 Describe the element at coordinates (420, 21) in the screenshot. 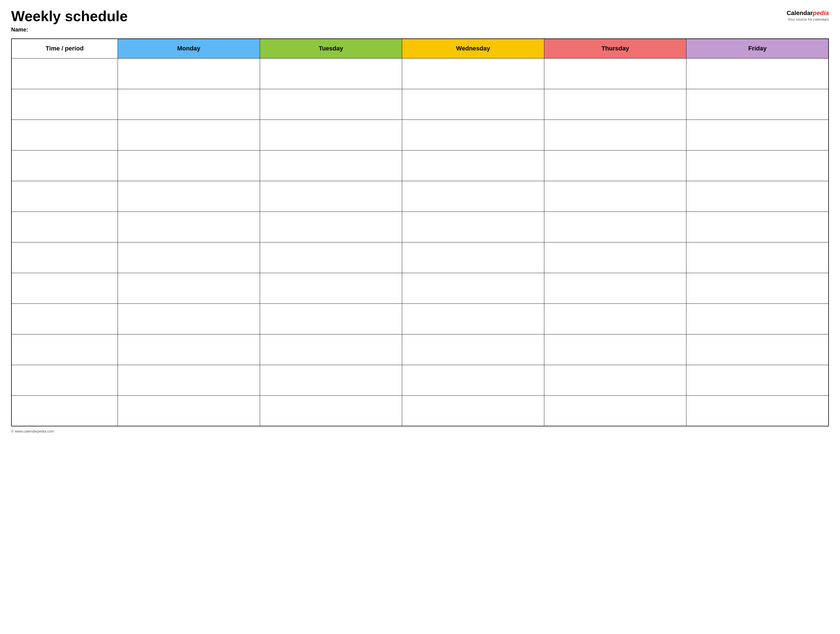

I see `page-header: Weekly schedule Name: Calendarpedia Your…` at that location.